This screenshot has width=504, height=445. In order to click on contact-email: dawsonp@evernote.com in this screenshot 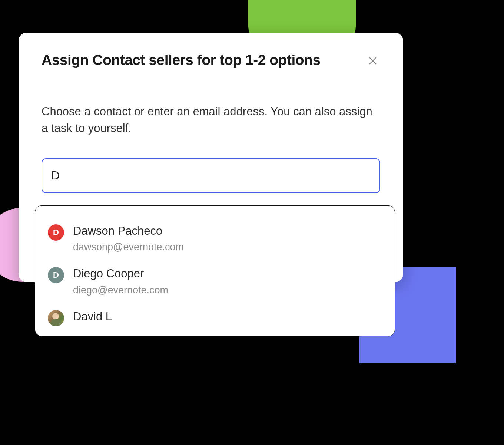, I will do `click(128, 247)`.